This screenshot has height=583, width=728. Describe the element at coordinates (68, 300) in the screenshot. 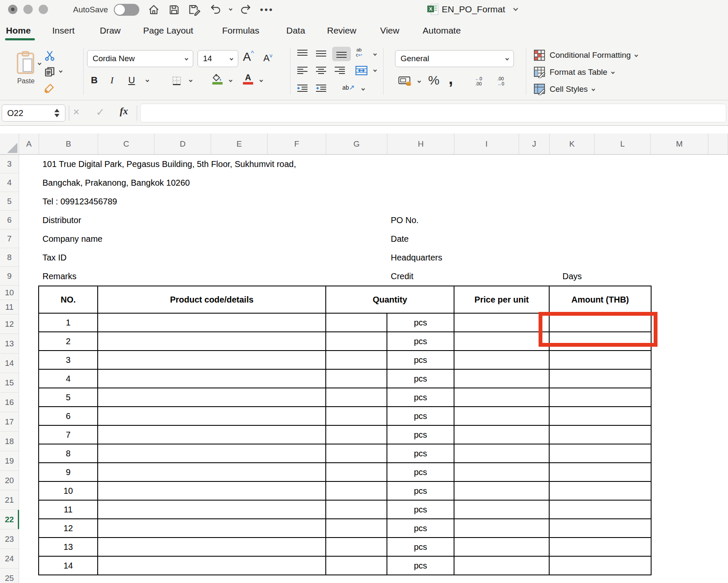

I see `header-no: NO.` at that location.